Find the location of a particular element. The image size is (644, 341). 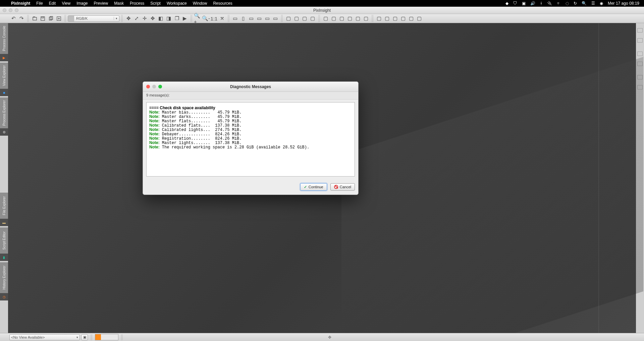

menu-preview: Preview is located at coordinates (101, 3).